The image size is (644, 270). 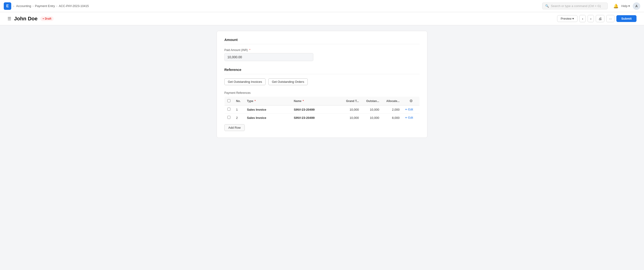 What do you see at coordinates (392, 118) in the screenshot?
I see `row2-allocated: 8,000` at bounding box center [392, 118].